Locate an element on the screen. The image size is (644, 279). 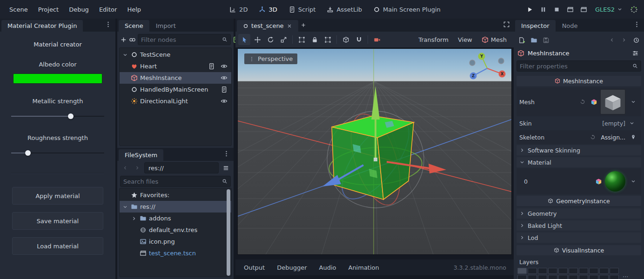
filter-nodes-field is located at coordinates (184, 40).